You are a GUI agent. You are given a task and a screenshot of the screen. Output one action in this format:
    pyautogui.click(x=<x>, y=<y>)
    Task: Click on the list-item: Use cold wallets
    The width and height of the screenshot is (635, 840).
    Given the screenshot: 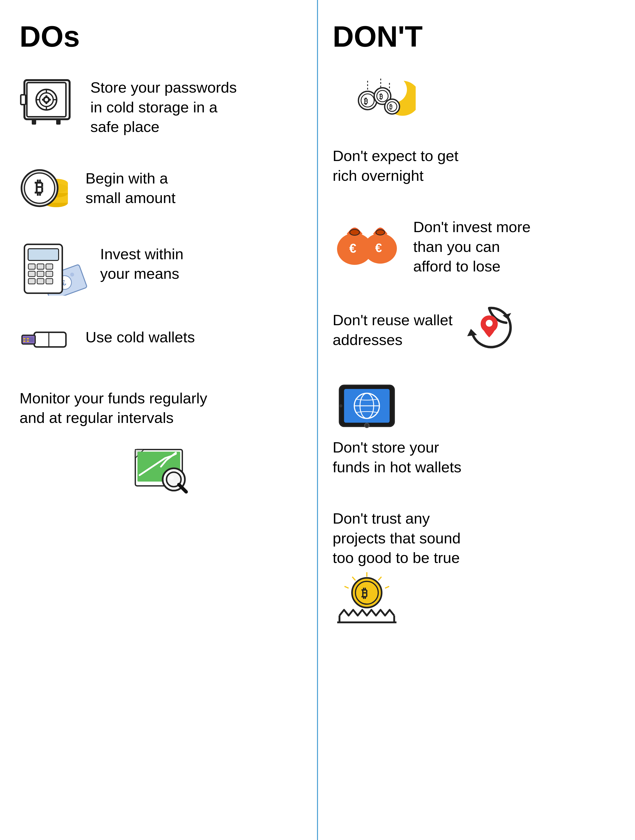 What is the action you would take?
    pyautogui.click(x=161, y=339)
    